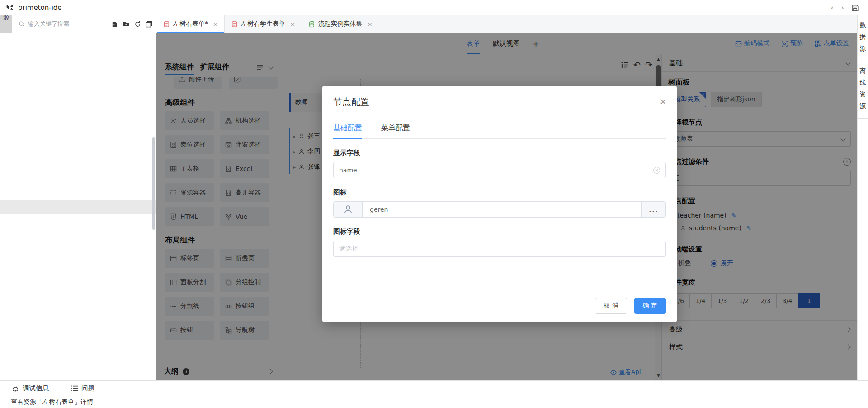 The image size is (868, 408). What do you see at coordinates (340, 24) in the screenshot?
I see `editor-tab-label: 流程实例实体集` at bounding box center [340, 24].